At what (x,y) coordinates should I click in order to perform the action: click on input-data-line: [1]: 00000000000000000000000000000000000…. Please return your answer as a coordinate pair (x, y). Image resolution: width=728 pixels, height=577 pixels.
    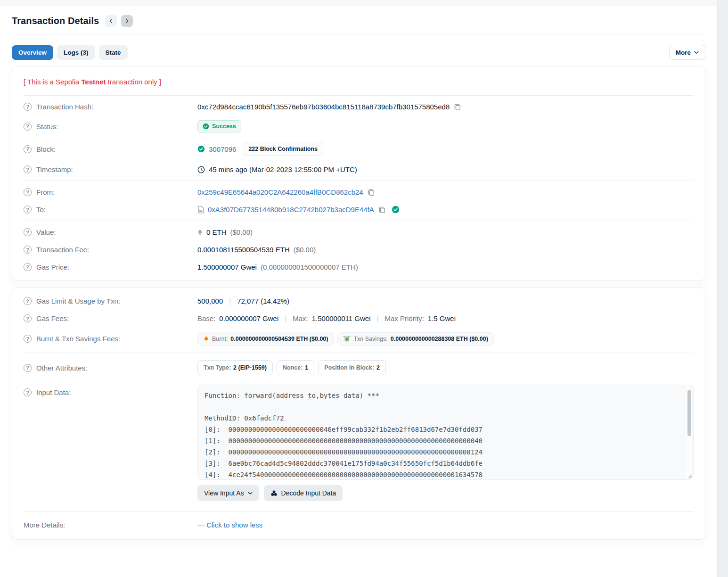
    Looking at the image, I should click on (442, 441).